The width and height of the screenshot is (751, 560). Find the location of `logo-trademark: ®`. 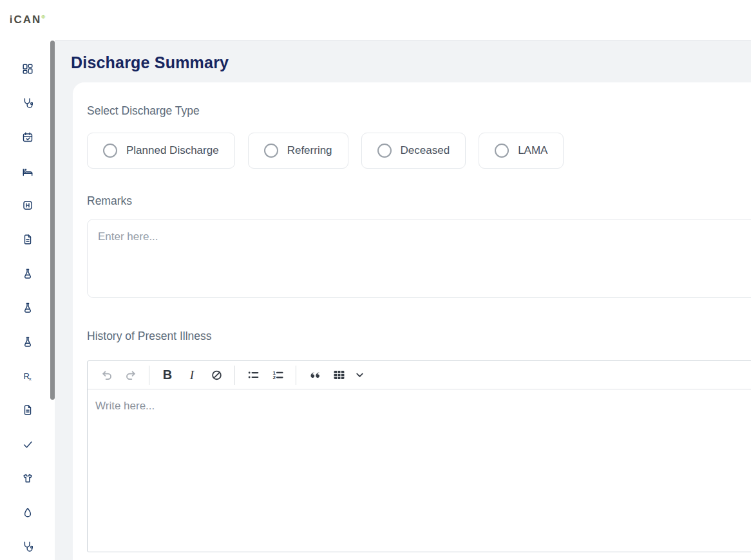

logo-trademark: ® is located at coordinates (43, 17).